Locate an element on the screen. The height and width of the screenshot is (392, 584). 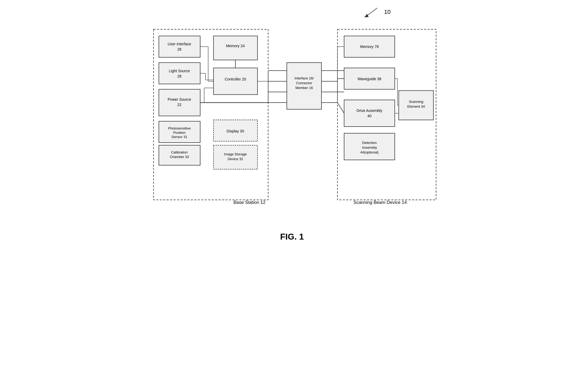
memory24-box is located at coordinates (236, 48).